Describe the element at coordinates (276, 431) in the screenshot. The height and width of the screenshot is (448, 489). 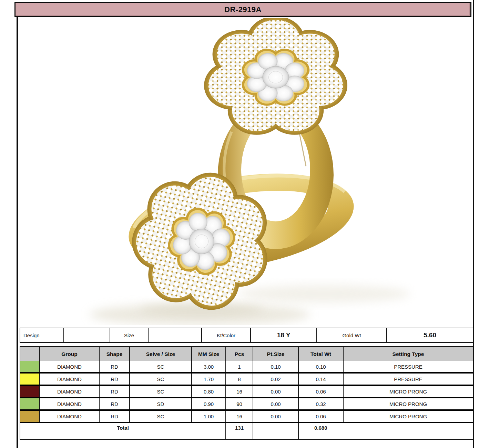
I see `total-pt-empty` at that location.